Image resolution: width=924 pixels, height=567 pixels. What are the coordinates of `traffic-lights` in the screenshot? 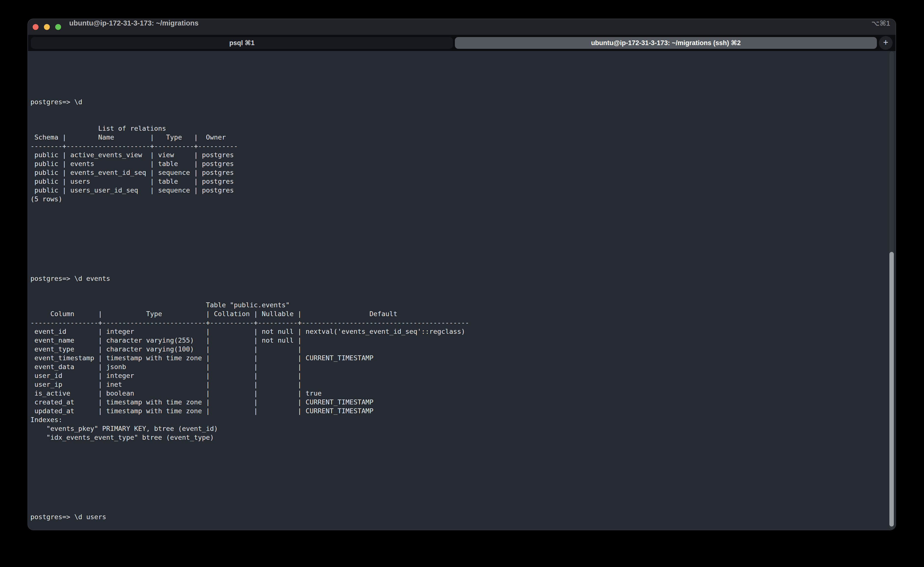 It's located at (47, 27).